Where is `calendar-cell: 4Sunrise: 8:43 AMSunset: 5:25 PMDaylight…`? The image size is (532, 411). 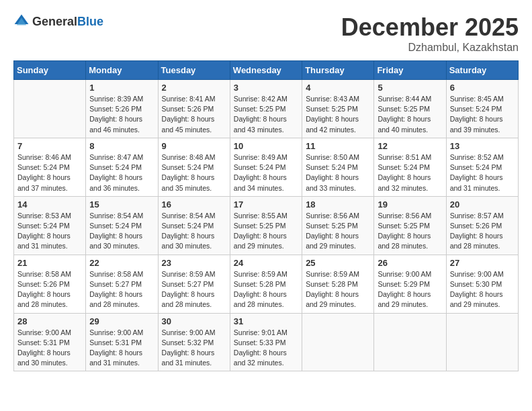
calendar-cell: 4Sunrise: 8:43 AMSunset: 5:25 PMDaylight… is located at coordinates (339, 109).